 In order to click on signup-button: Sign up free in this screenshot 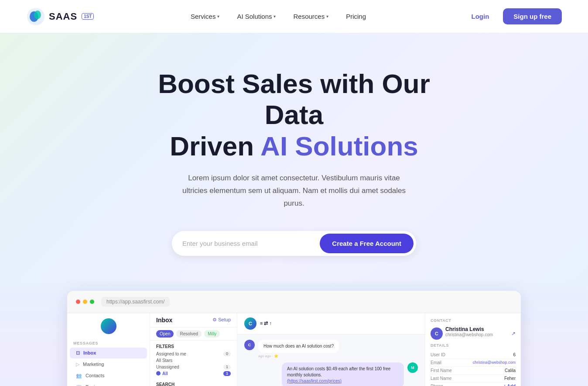, I will do `click(532, 17)`.